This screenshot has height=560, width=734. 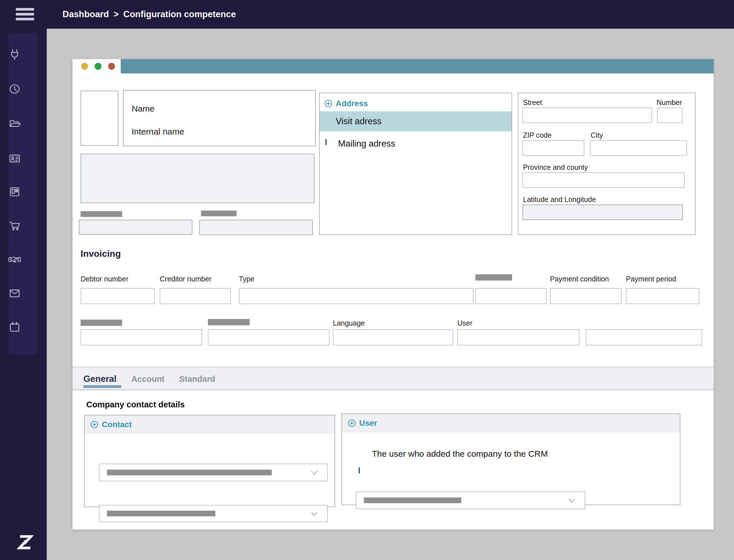 What do you see at coordinates (586, 296) in the screenshot?
I see `payment-condition-input` at bounding box center [586, 296].